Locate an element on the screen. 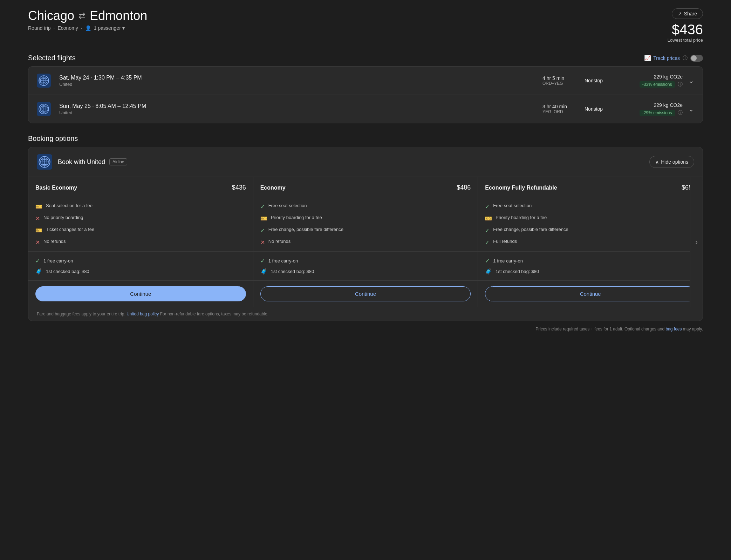 The image size is (731, 560). fare-name-basic: Basic Economy is located at coordinates (56, 188).